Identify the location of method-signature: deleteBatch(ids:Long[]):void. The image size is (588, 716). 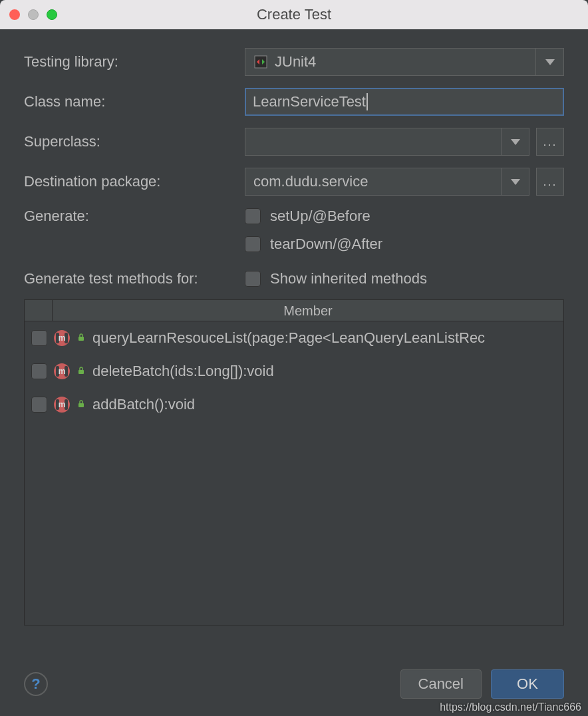
(184, 371).